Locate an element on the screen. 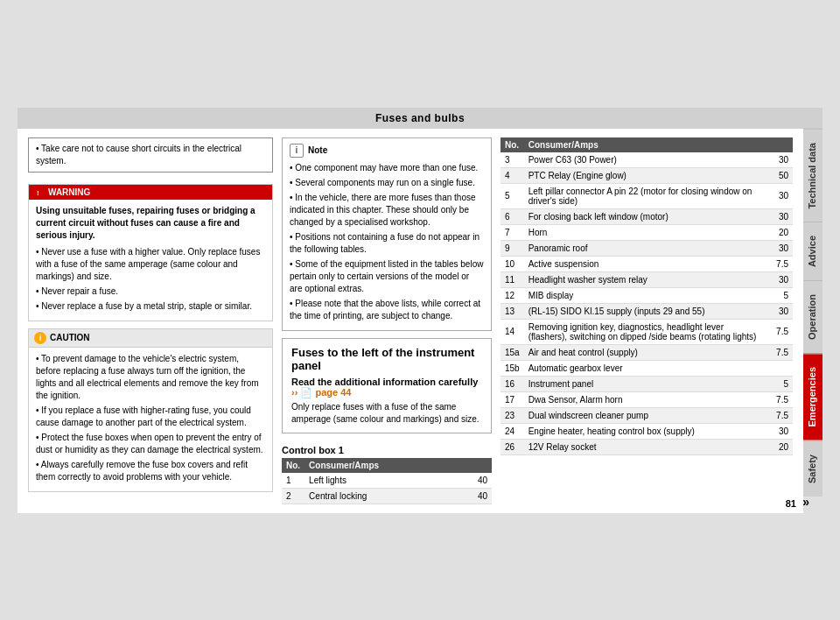 The image size is (840, 620). tab-advice: Advice is located at coordinates (813, 250).